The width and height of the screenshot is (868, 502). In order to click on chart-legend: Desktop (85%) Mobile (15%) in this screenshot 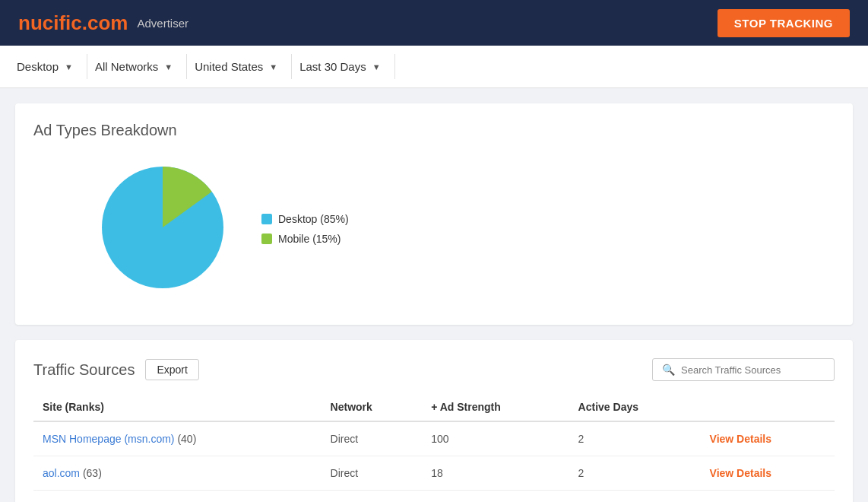, I will do `click(306, 229)`.